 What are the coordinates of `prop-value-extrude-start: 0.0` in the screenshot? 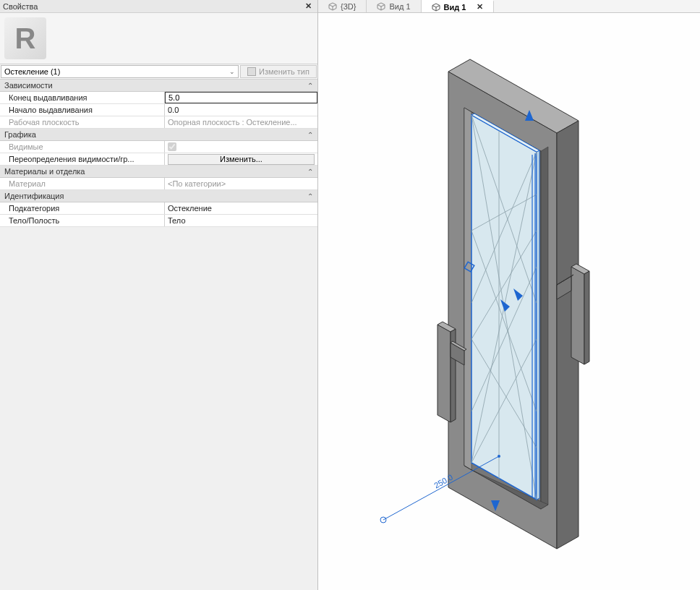 It's located at (242, 110).